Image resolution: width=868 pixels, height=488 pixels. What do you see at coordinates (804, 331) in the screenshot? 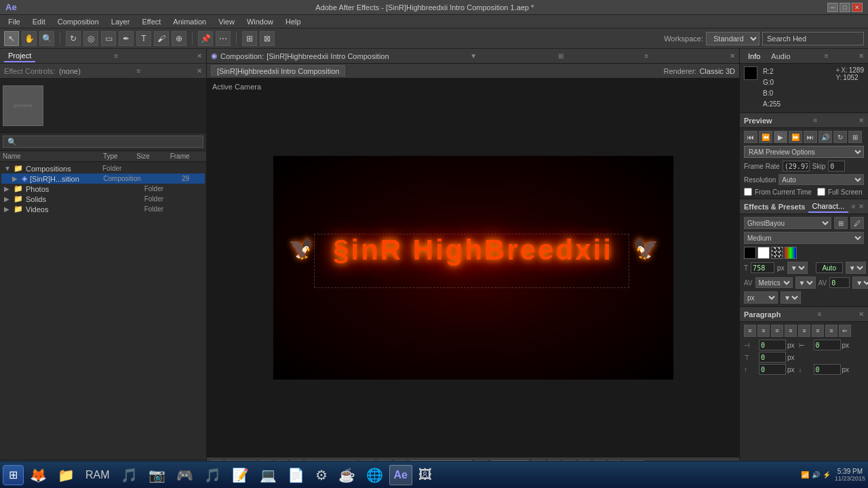
I see `justify-center-btn: ≡` at bounding box center [804, 331].